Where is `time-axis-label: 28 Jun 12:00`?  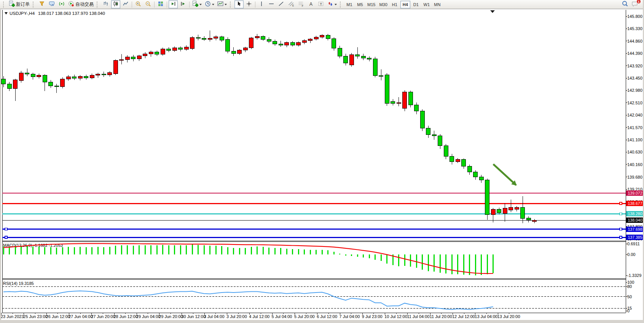
time-axis-label: 28 Jun 12:00 is located at coordinates (126, 317).